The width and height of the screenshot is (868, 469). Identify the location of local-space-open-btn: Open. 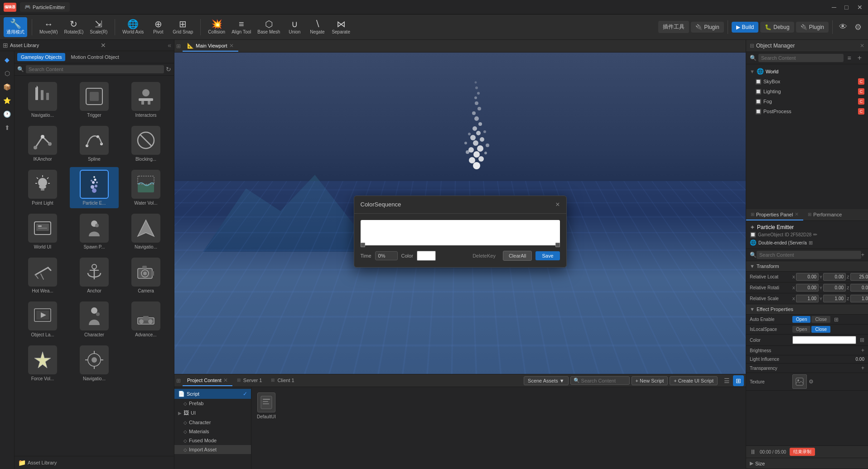
(801, 330).